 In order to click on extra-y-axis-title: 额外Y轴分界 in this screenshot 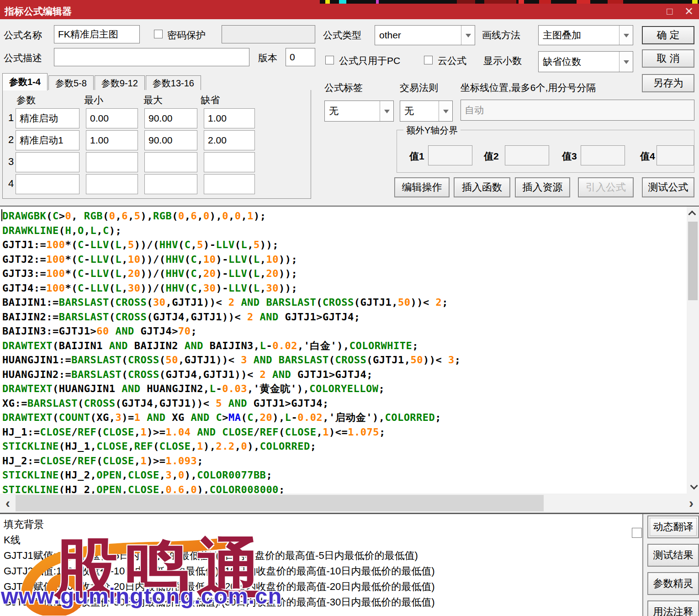, I will do `click(432, 131)`.